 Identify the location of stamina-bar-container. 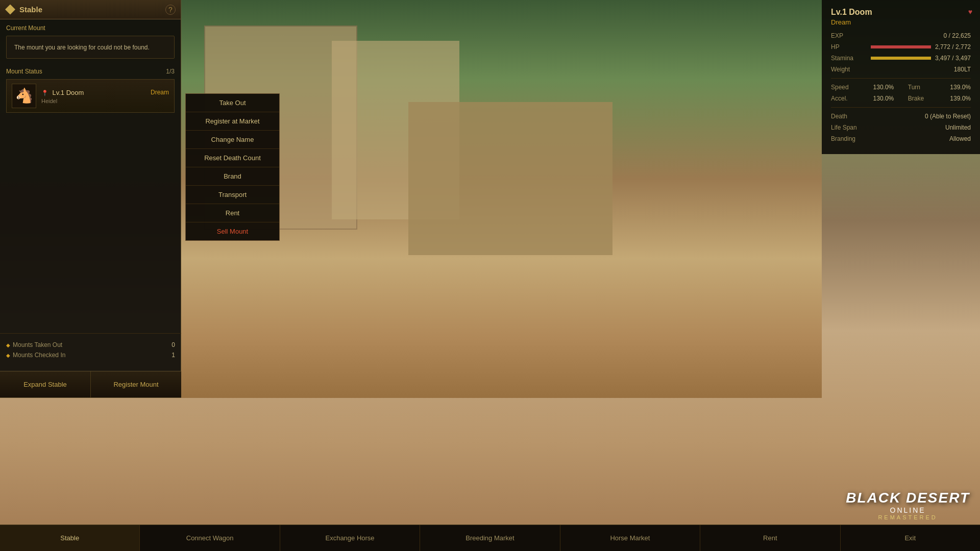
(901, 58).